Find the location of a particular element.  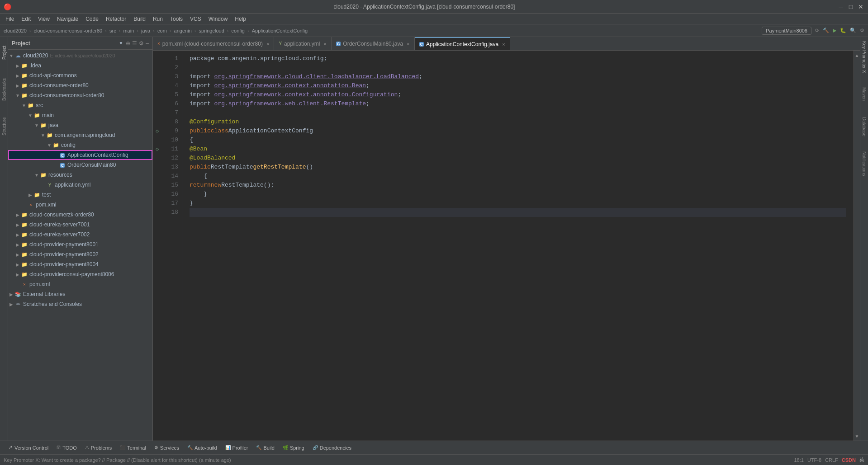

bottom-tab-profiler: 📊Profiler is located at coordinates (237, 448).